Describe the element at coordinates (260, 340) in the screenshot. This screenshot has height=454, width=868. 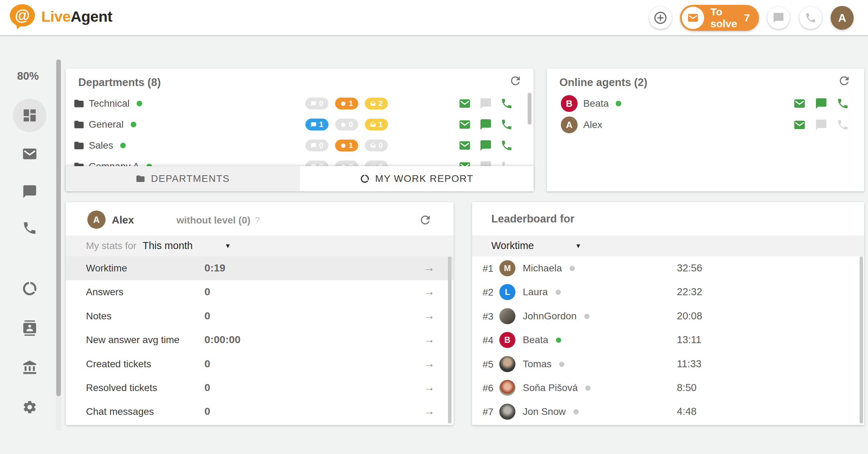
I see `stat-row: New answer avg time 0:00:00 →` at that location.